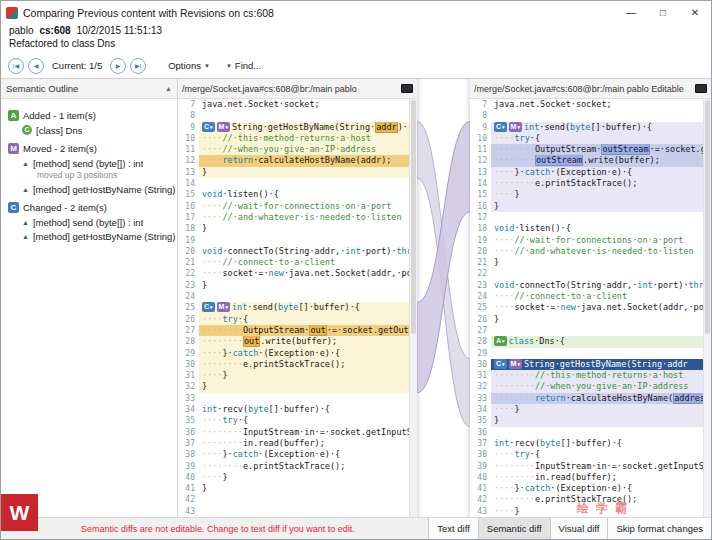  I want to click on outline-group: CChanged - 2 item(s), so click(89, 207).